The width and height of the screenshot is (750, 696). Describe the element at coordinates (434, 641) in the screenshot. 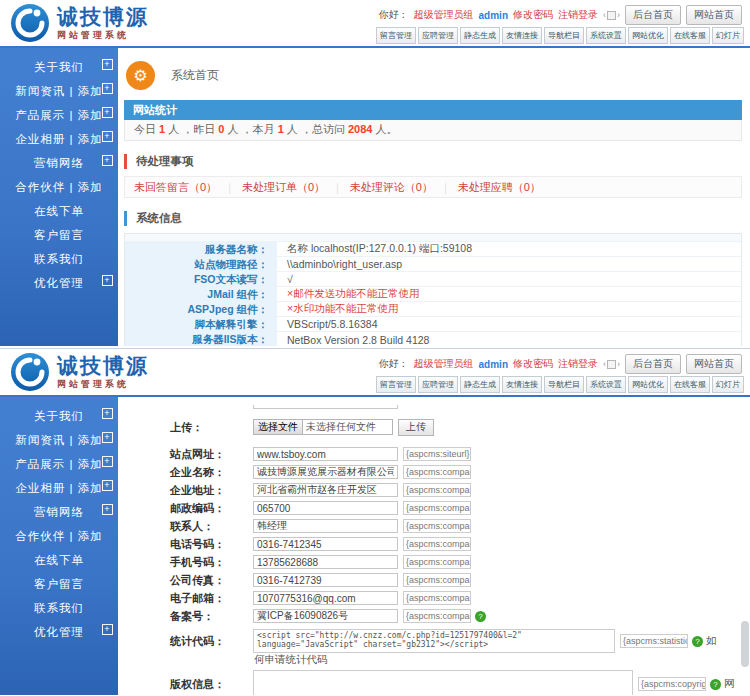

I see `stat-code-textarea` at that location.